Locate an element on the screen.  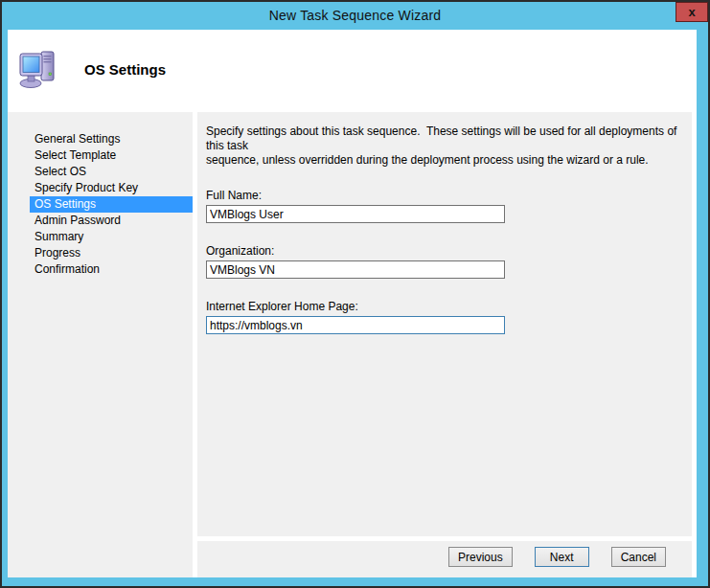
sidebar-item-label: OS Settings is located at coordinates (65, 204).